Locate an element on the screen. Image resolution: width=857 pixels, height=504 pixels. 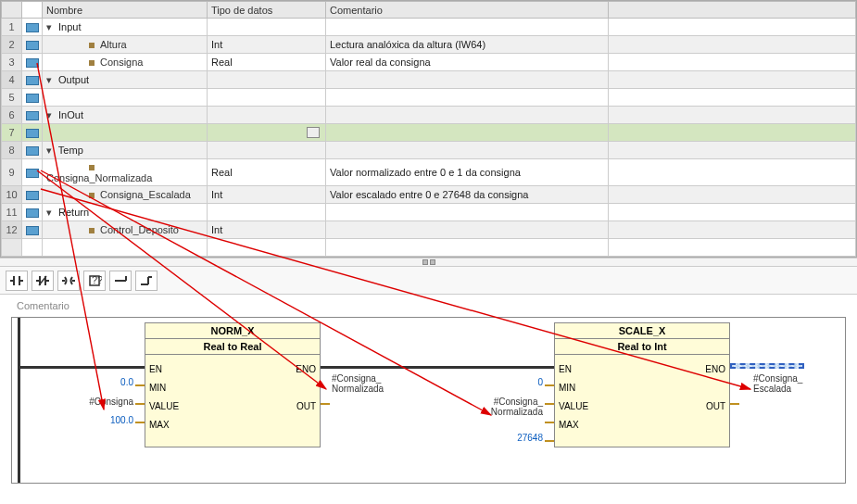
header-name: Nombre is located at coordinates (125, 10).